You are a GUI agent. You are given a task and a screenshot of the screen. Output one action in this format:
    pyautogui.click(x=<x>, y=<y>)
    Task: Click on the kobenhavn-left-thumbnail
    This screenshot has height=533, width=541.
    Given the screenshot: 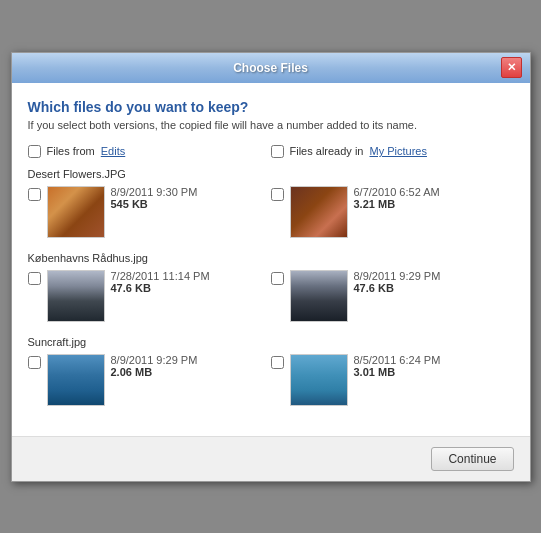 What is the action you would take?
    pyautogui.click(x=76, y=296)
    